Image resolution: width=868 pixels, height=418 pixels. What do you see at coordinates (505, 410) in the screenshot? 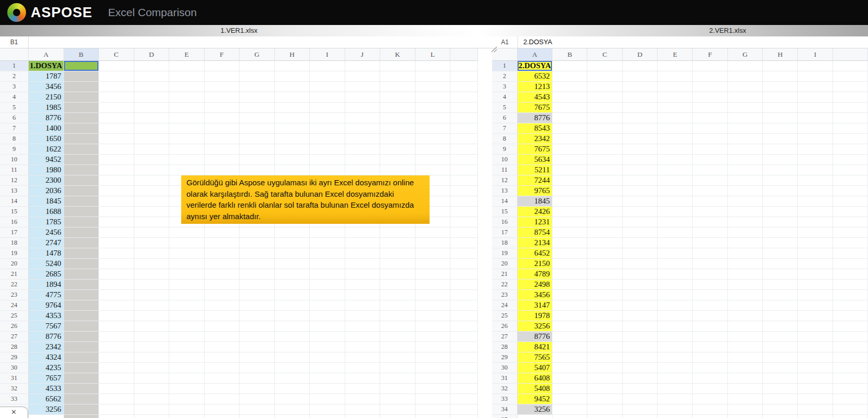
I see `row-header-34: 34` at bounding box center [505, 410].